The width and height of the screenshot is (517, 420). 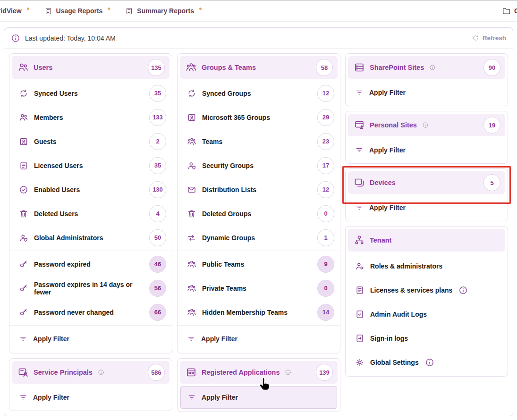 What do you see at coordinates (427, 92) in the screenshot?
I see `apply-filter-sharepoint-sites: Apply Filter` at bounding box center [427, 92].